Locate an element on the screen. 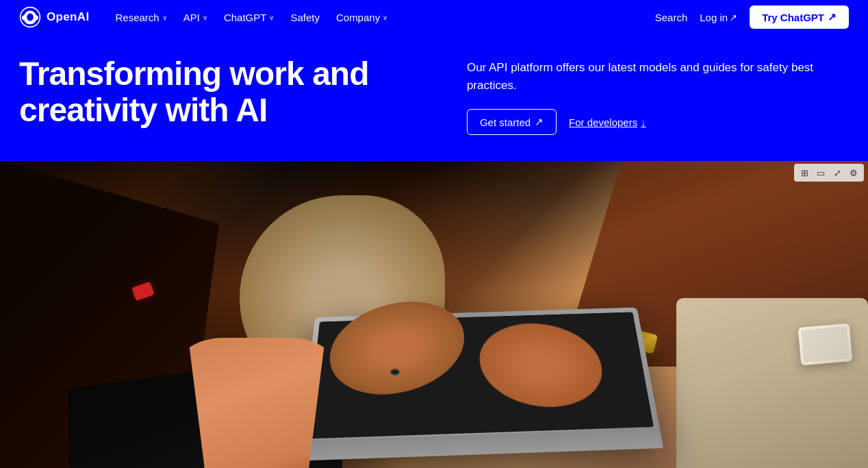  login-link: Log in ↗ is located at coordinates (719, 18).